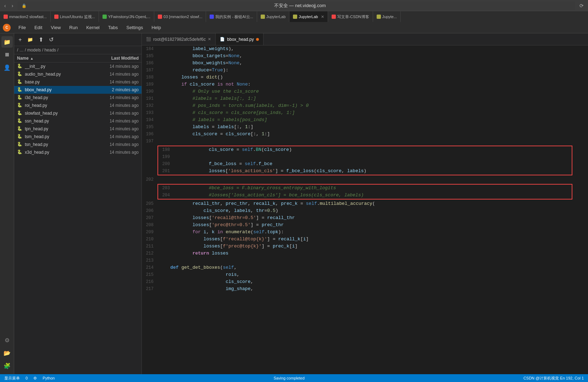 The height and width of the screenshot is (382, 588). I want to click on browser-tab-3: YFwinstony/JN-OpenL..., so click(127, 17).